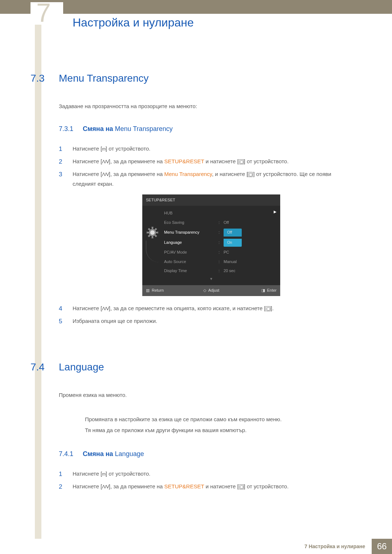 This screenshot has width=392, height=554. What do you see at coordinates (217, 430) in the screenshot?
I see `note-line-2: Тя няма да се приложи към други функции …` at bounding box center [217, 430].